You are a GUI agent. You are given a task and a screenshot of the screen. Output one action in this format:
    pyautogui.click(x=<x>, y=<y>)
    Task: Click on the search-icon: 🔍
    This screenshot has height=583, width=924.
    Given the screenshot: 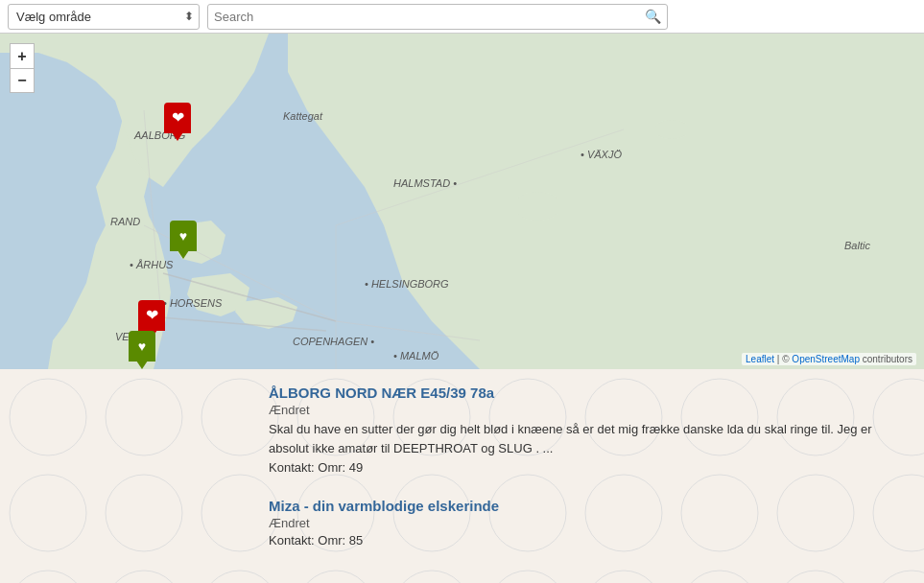 What is the action you would take?
    pyautogui.click(x=652, y=16)
    